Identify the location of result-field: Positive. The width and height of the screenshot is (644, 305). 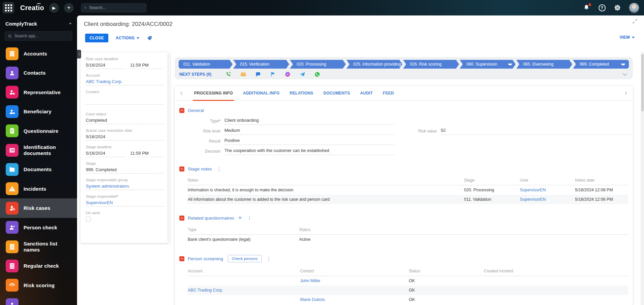
(310, 141).